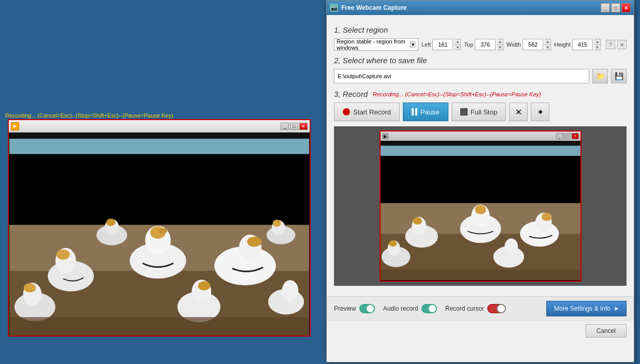 This screenshot has height=364, width=640. Describe the element at coordinates (484, 112) in the screenshot. I see `full-stop-label: Full Stop` at that location.